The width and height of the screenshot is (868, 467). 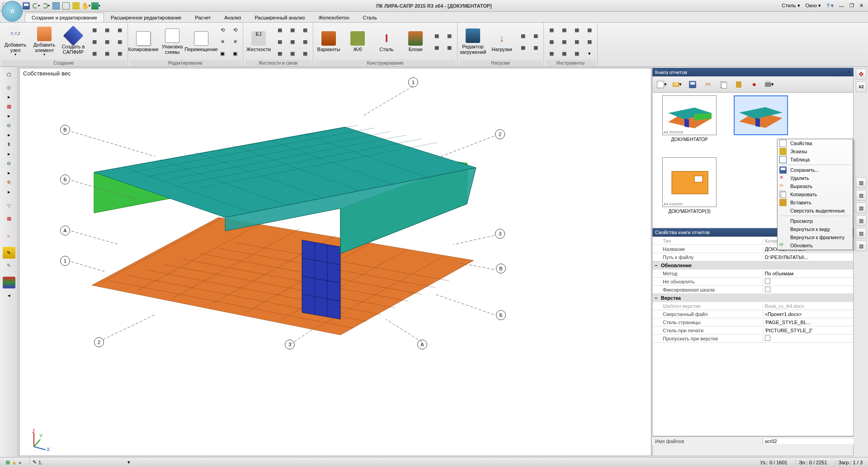 What do you see at coordinates (852, 5) in the screenshot?
I see `maximize-button: ❐` at bounding box center [852, 5].